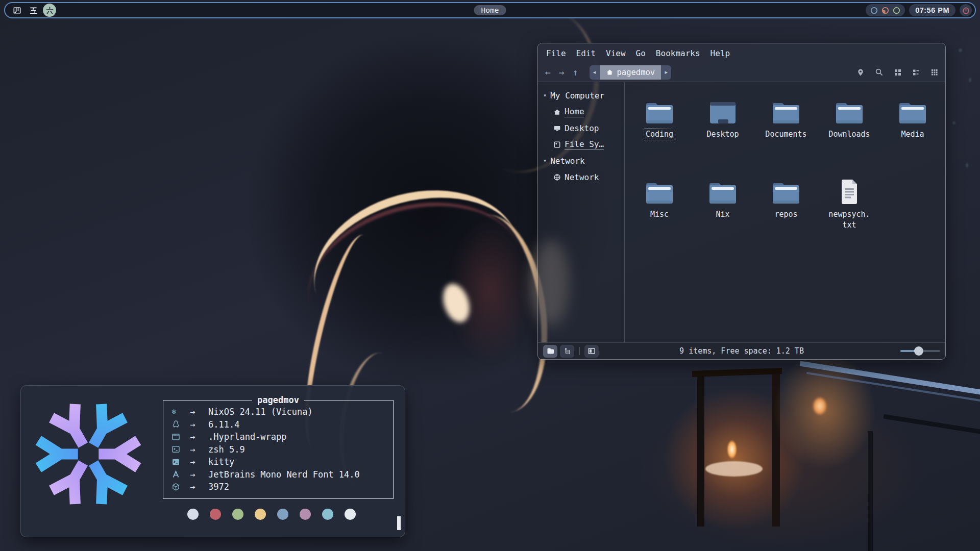 The height and width of the screenshot is (551, 980). What do you see at coordinates (224, 424) in the screenshot?
I see `fetch-value: 6.11.4` at bounding box center [224, 424].